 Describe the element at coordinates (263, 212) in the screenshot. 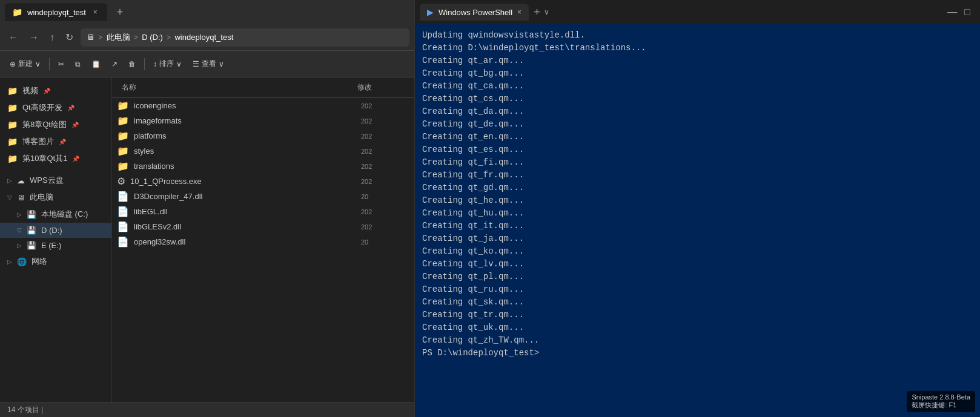

I see `file-row-libegl: 📄 libEGL.dll 202` at that location.